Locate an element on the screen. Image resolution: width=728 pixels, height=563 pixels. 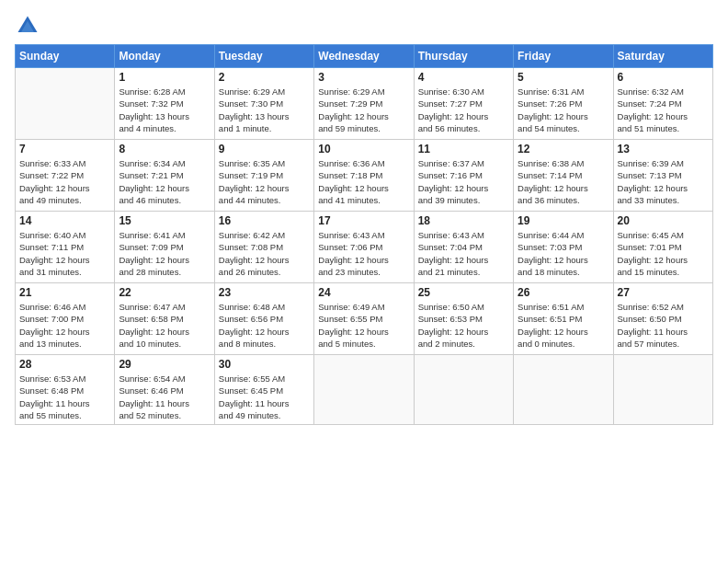
day-info: Sunrise: 6:36 AM Sunset: 7:18 PM Dayligh… is located at coordinates (364, 182).